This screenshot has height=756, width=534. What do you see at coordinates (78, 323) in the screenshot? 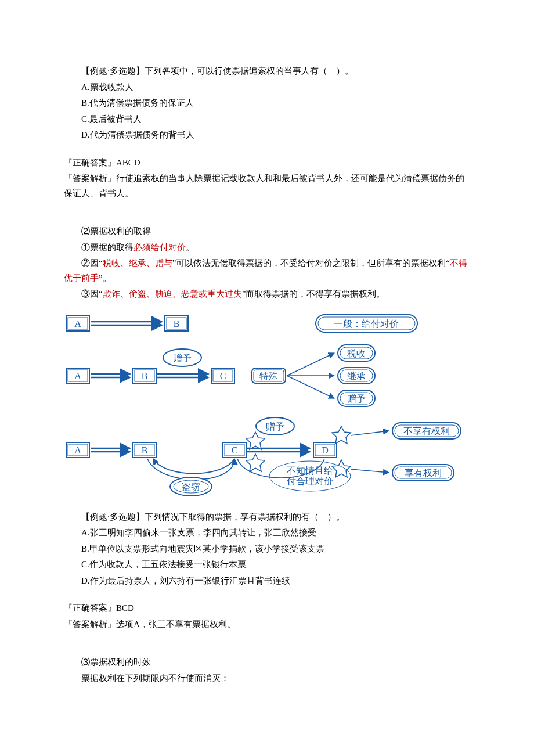
I see `diagram-box-a1: A` at bounding box center [78, 323].